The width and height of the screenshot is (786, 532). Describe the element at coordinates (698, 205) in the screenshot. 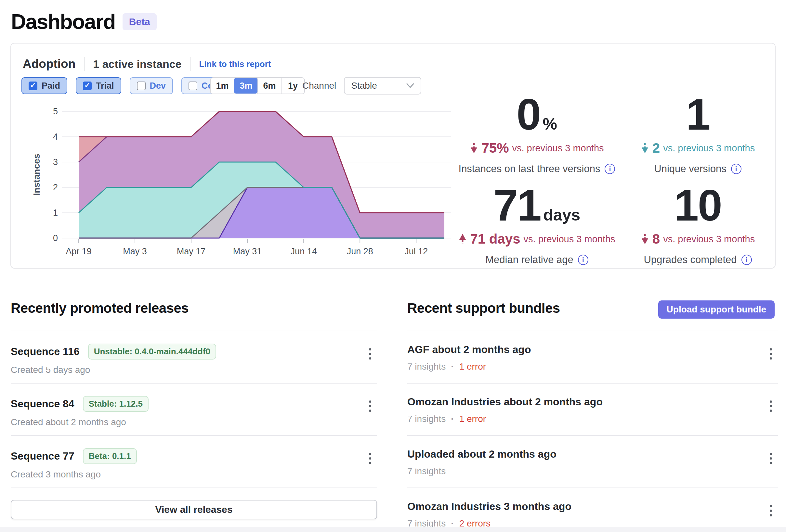

I see `stat-value: 10` at that location.